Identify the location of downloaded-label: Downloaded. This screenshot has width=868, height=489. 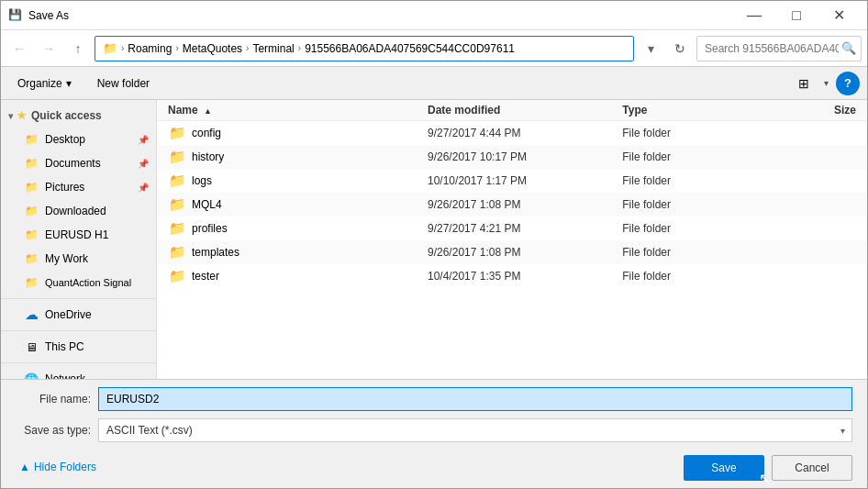
(75, 211).